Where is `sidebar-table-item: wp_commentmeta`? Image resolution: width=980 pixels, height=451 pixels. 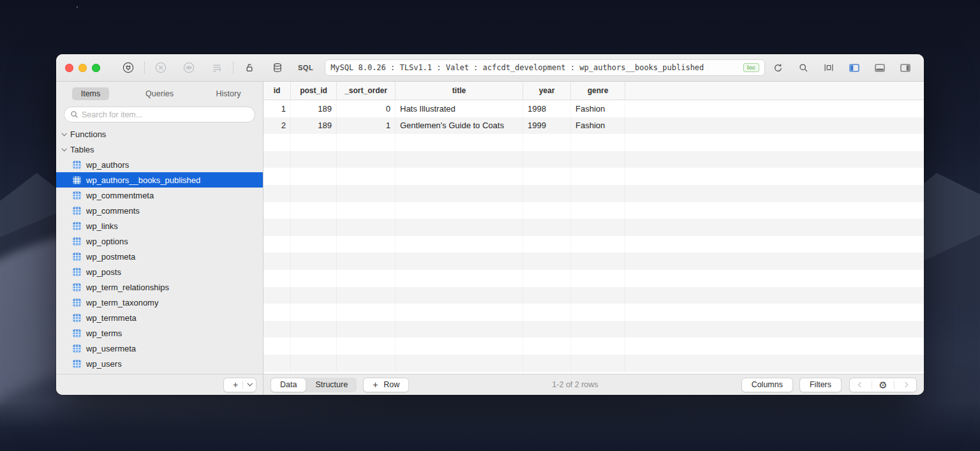
sidebar-table-item: wp_commentmeta is located at coordinates (160, 195).